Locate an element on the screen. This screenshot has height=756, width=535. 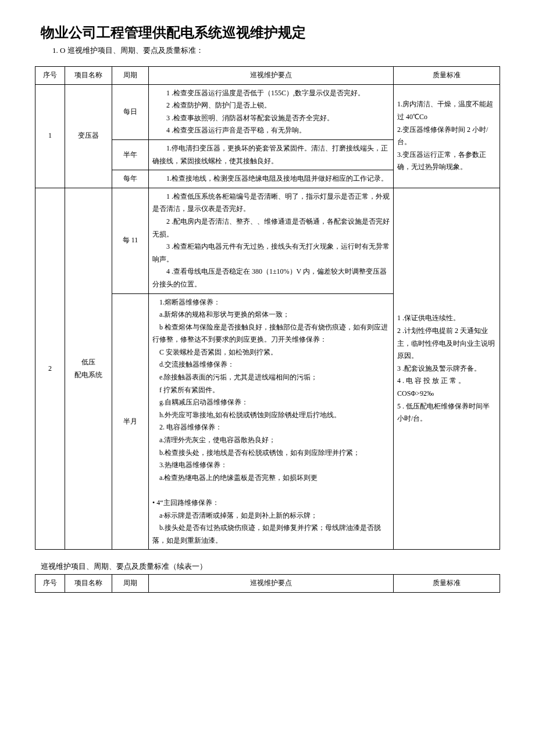
point-line: 1.熔断器维修保养： is located at coordinates (271, 303).